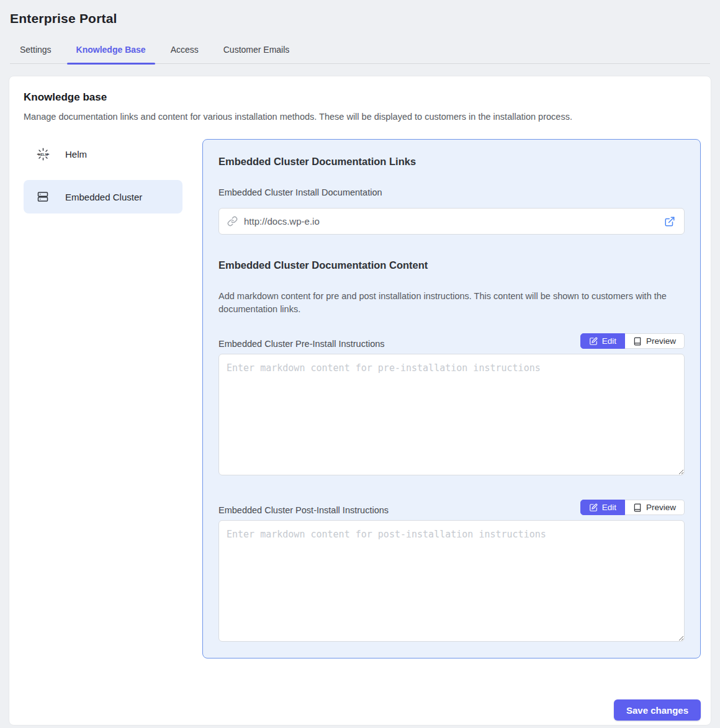  I want to click on documentation-content-heading: Embedded Cluster Documentation Content, so click(452, 266).